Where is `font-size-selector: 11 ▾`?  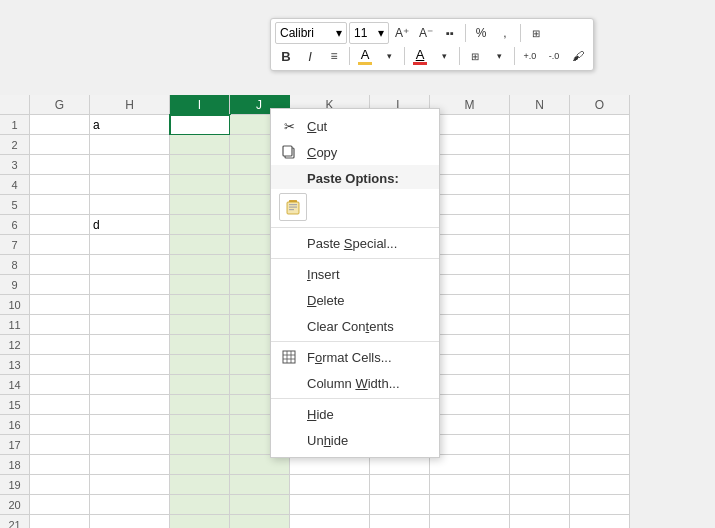
font-size-selector: 11 ▾ is located at coordinates (369, 33).